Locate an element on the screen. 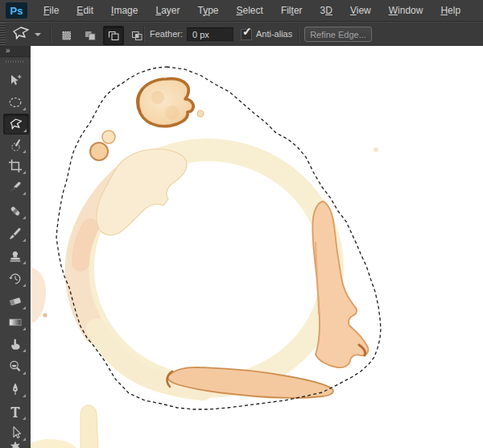 The width and height of the screenshot is (483, 448). toolbar-gripper is located at coordinates (15, 61).